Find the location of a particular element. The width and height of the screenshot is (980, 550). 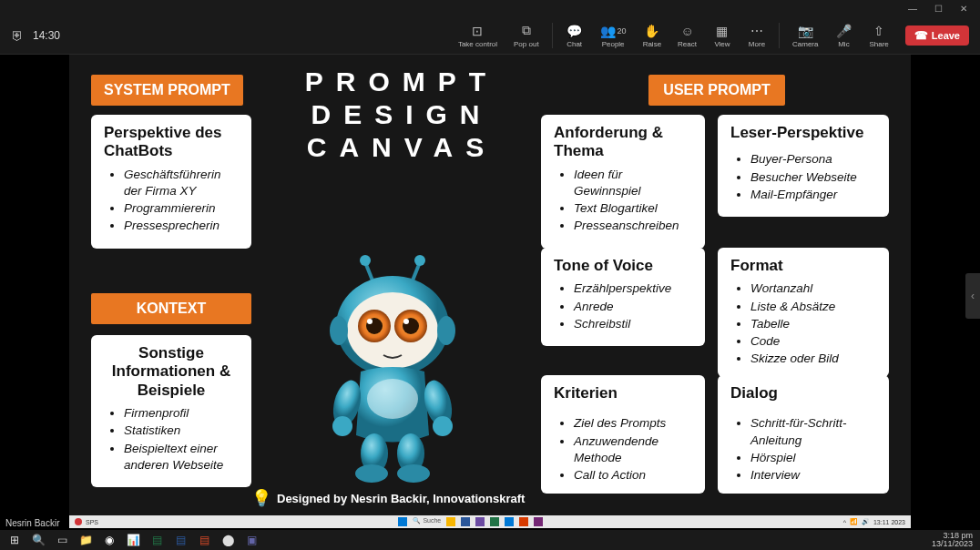

user-prompt-badge: USER PROMPT is located at coordinates (717, 90).